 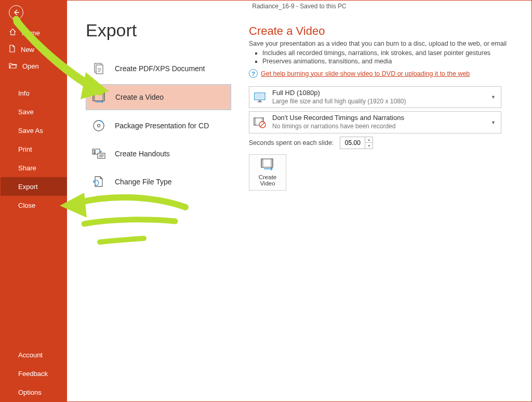 What do you see at coordinates (12, 49) in the screenshot?
I see `document-icon` at bounding box center [12, 49].